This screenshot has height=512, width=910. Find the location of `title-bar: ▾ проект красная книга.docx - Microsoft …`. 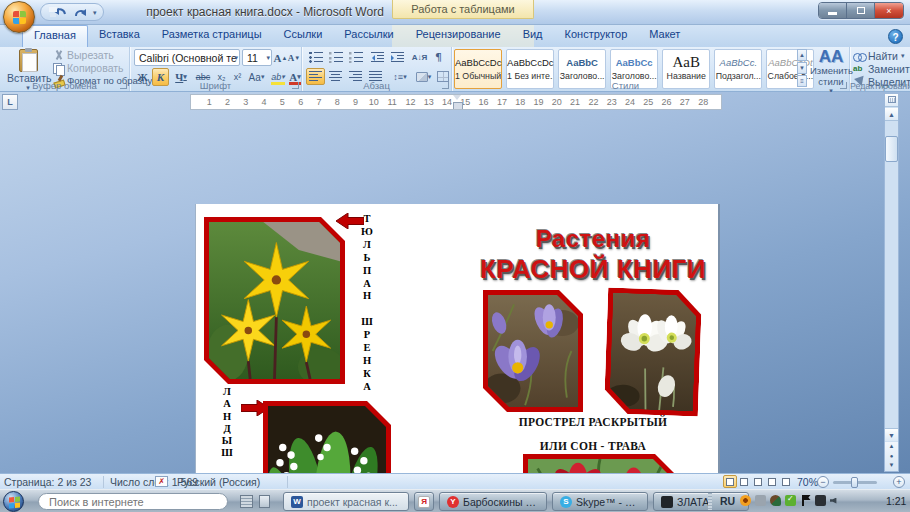

title-bar: ▾ проект красная книга.docx - Microsoft … is located at coordinates (455, 12).